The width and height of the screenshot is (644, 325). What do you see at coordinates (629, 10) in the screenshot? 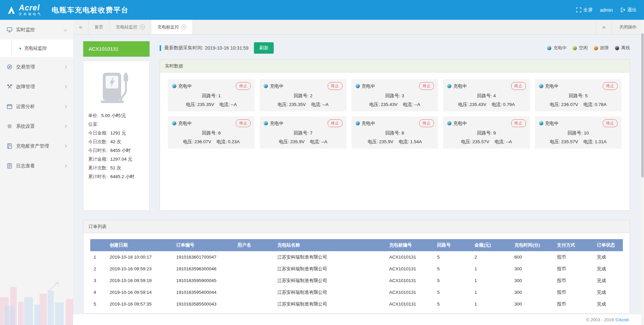
I see `logout-button: 退出` at bounding box center [629, 10].